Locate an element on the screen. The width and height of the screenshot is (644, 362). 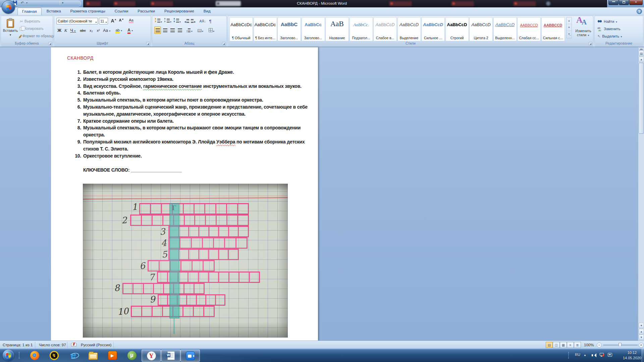
draft-view-icon: ≣ is located at coordinates (578, 345).